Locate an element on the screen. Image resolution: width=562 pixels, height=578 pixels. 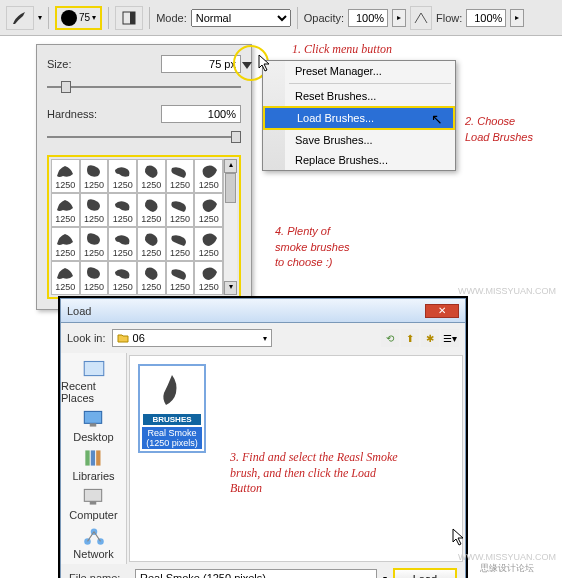
brush-preset-picker: 75 ▾ is located at coordinates (78, 18).